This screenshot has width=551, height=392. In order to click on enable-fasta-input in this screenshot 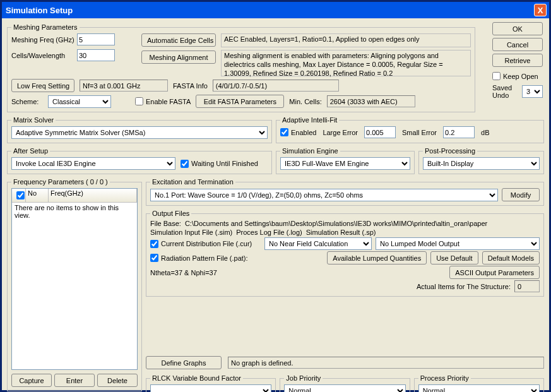, I will do `click(139, 101)`.